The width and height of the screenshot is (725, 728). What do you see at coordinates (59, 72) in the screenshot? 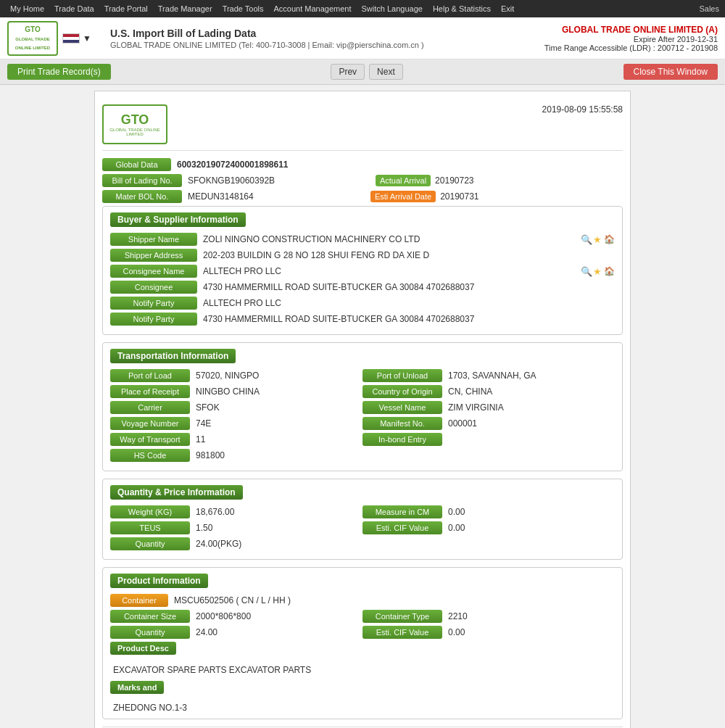
I see `print-button-top: Print Trade Record(s)` at bounding box center [59, 72].